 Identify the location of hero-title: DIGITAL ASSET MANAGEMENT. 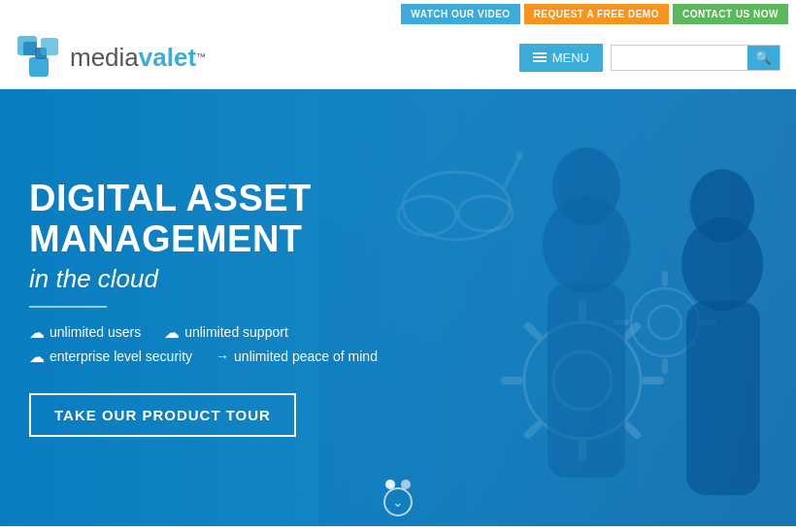
(223, 219).